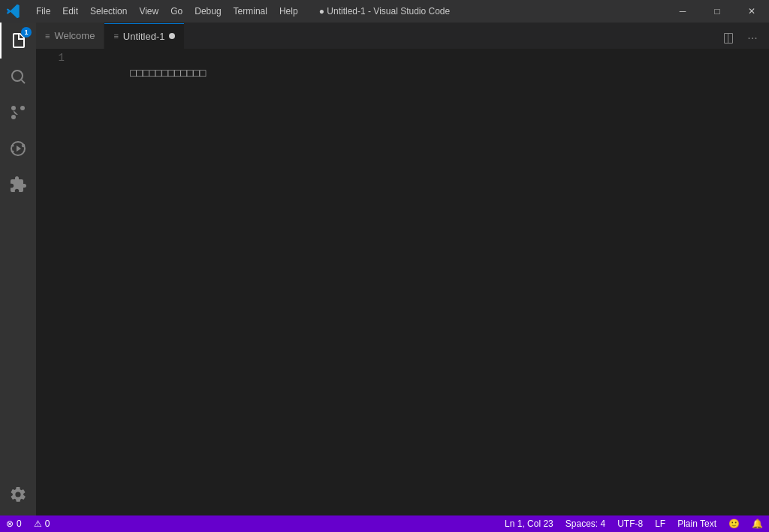 This screenshot has height=532, width=769. Describe the element at coordinates (18, 185) in the screenshot. I see `sidebar-item-extensions` at that location.